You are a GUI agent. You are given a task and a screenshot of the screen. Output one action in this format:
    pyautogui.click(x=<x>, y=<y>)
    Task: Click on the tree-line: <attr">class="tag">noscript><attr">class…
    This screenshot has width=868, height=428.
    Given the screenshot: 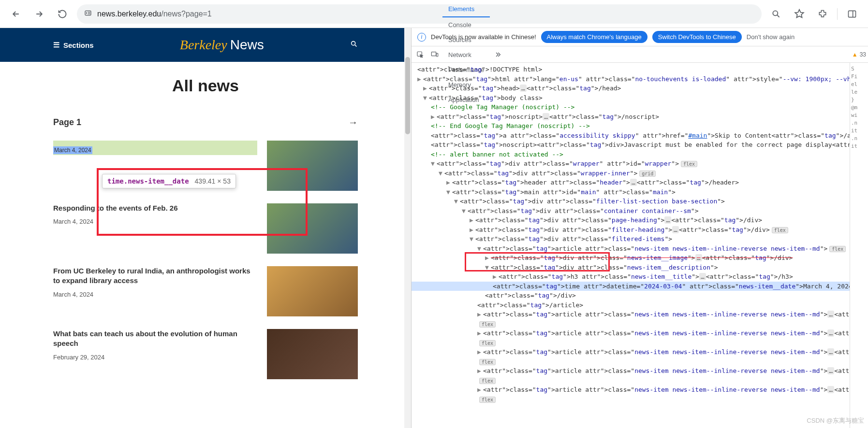 What is the action you would take?
    pyautogui.click(x=631, y=145)
    